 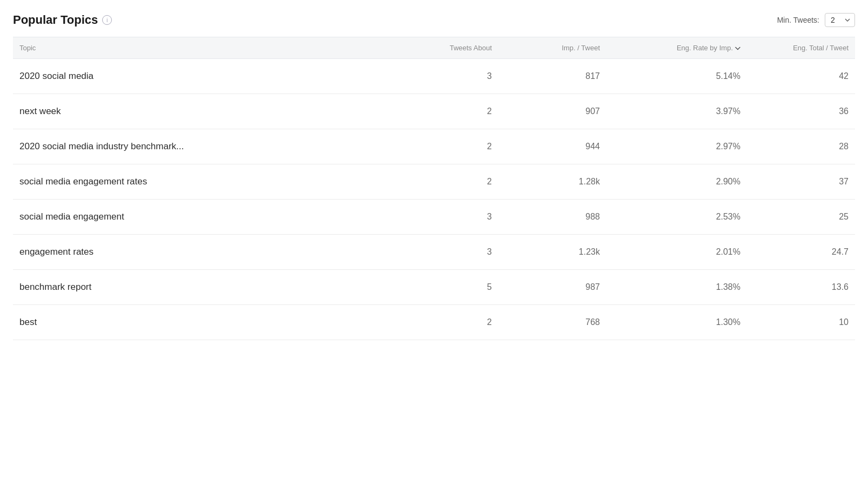 What do you see at coordinates (677, 48) in the screenshot?
I see `col-header-eng-rate: Eng. Rate by Imp.` at bounding box center [677, 48].